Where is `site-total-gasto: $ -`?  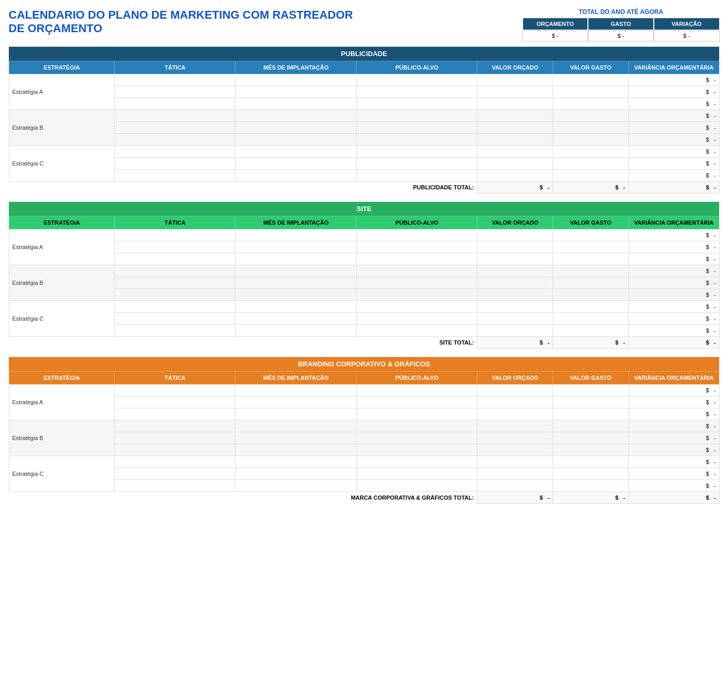 site-total-gasto: $ - is located at coordinates (591, 342).